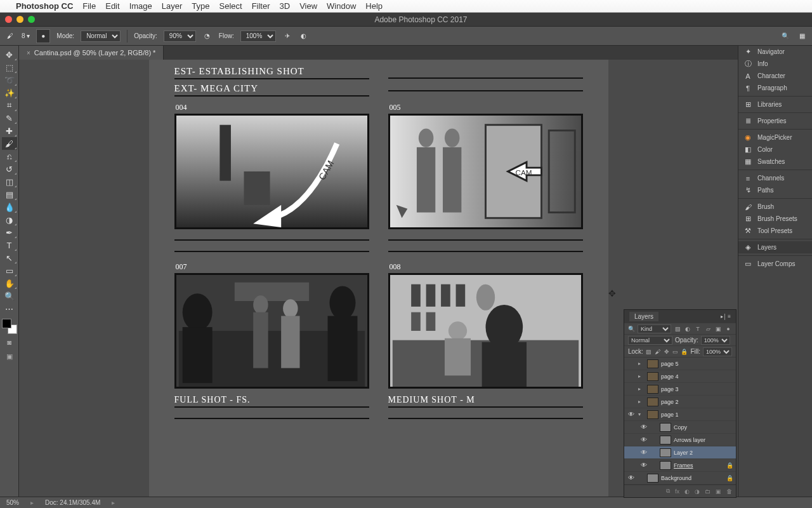  What do you see at coordinates (680, 427) in the screenshot?
I see `layer-row: 👁Copy` at bounding box center [680, 427].